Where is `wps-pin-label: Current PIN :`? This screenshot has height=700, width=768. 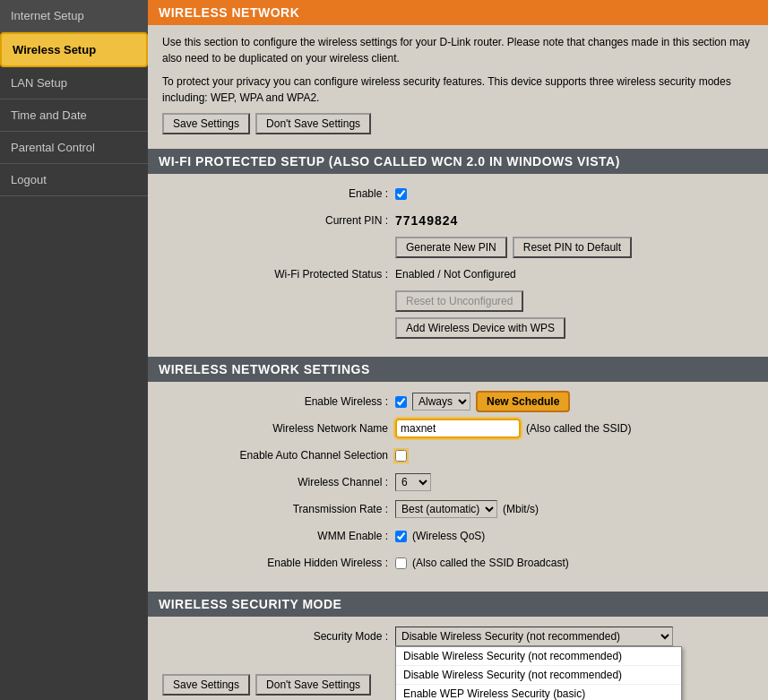
wps-pin-label: Current PIN : is located at coordinates (279, 220).